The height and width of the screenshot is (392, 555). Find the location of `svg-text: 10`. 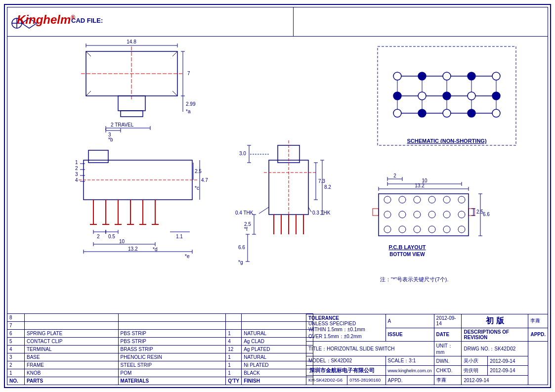

svg-text: 10 is located at coordinates (425, 181).